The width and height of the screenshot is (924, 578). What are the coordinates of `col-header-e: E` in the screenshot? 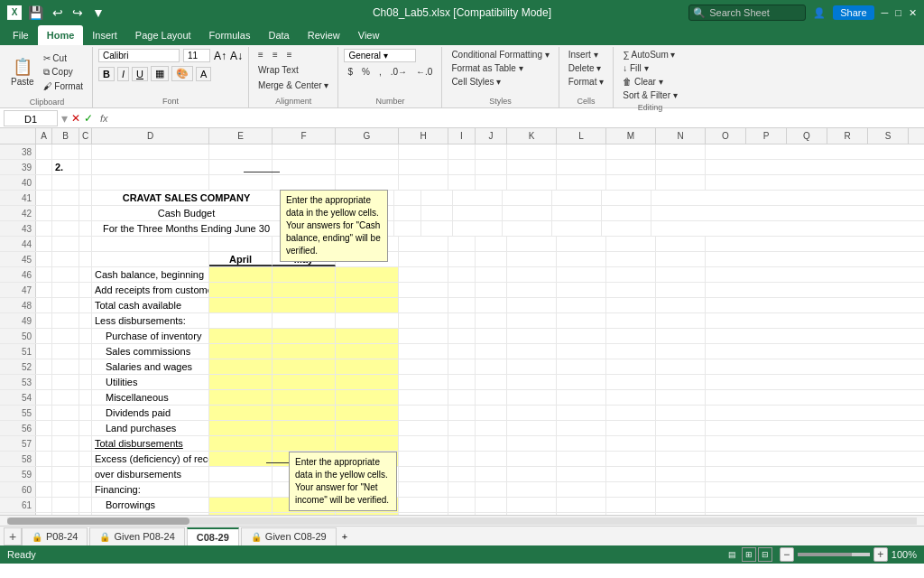 It's located at (241, 135).